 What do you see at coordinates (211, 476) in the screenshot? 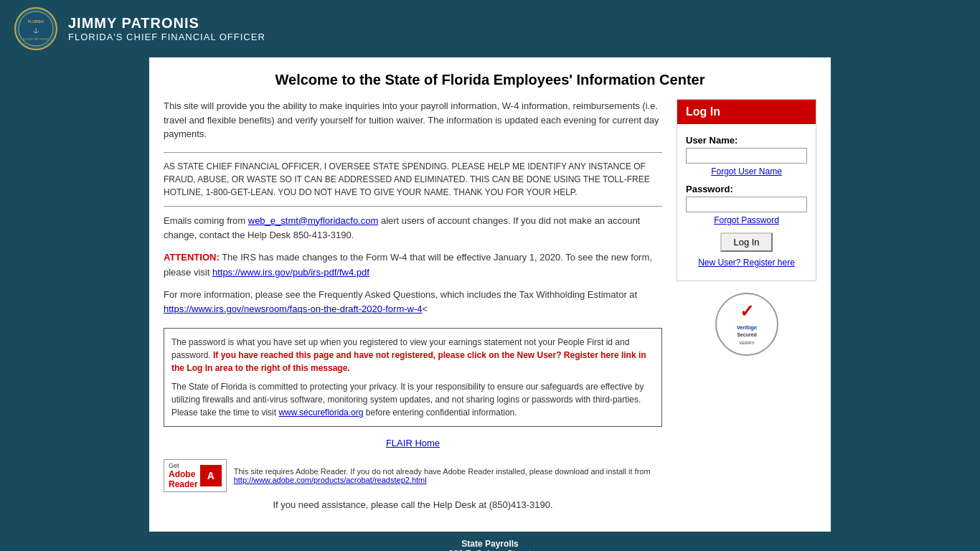
I see `adobe-icon: A` at bounding box center [211, 476].